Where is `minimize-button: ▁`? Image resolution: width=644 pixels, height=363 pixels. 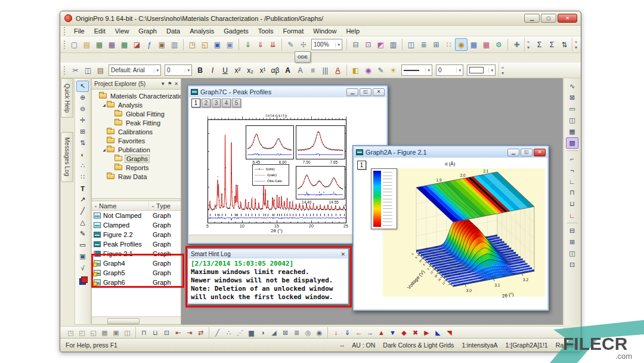 minimize-button: ▁ is located at coordinates (352, 92).